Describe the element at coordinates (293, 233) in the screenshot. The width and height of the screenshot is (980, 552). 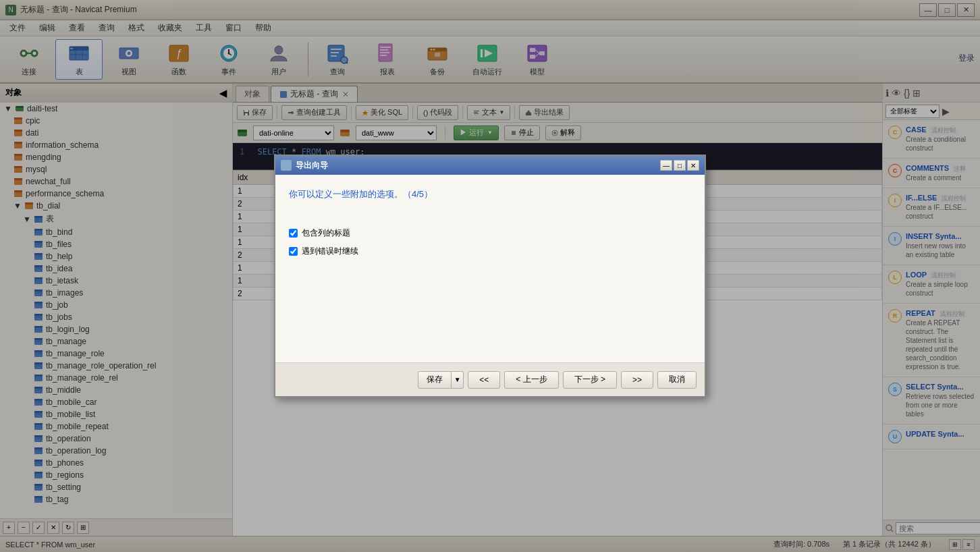
I see `include-headers-checkbox` at that location.